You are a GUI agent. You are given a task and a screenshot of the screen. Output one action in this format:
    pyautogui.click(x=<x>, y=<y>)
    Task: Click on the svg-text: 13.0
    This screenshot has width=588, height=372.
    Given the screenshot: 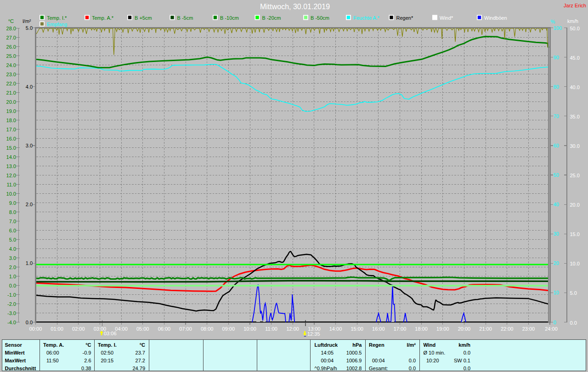 What is the action you would take?
    pyautogui.click(x=11, y=166)
    